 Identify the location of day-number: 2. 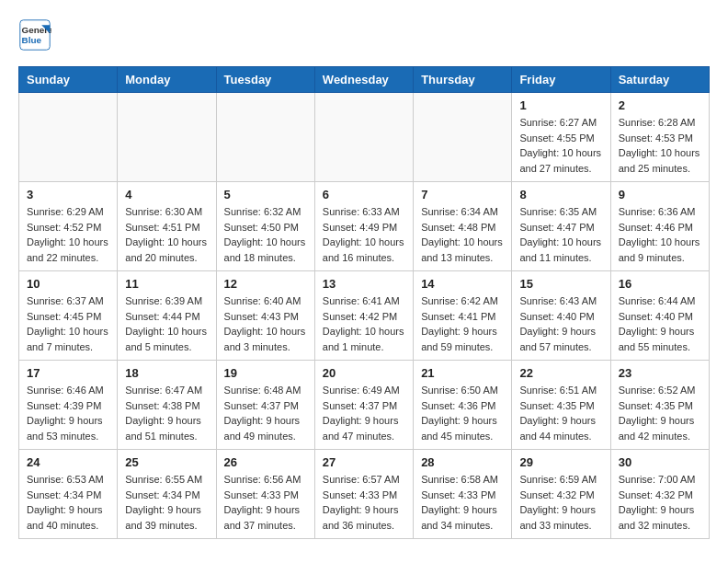
(660, 105).